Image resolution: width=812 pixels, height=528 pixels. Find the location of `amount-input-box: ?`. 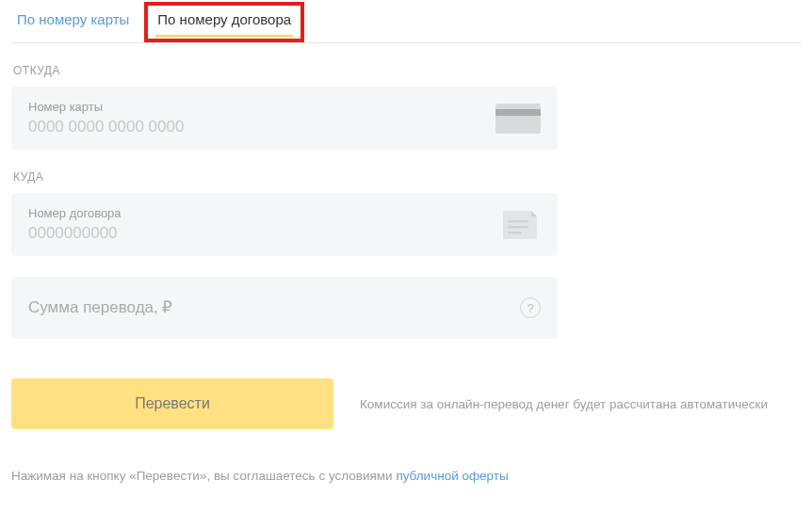

amount-input-box: ? is located at coordinates (284, 308).